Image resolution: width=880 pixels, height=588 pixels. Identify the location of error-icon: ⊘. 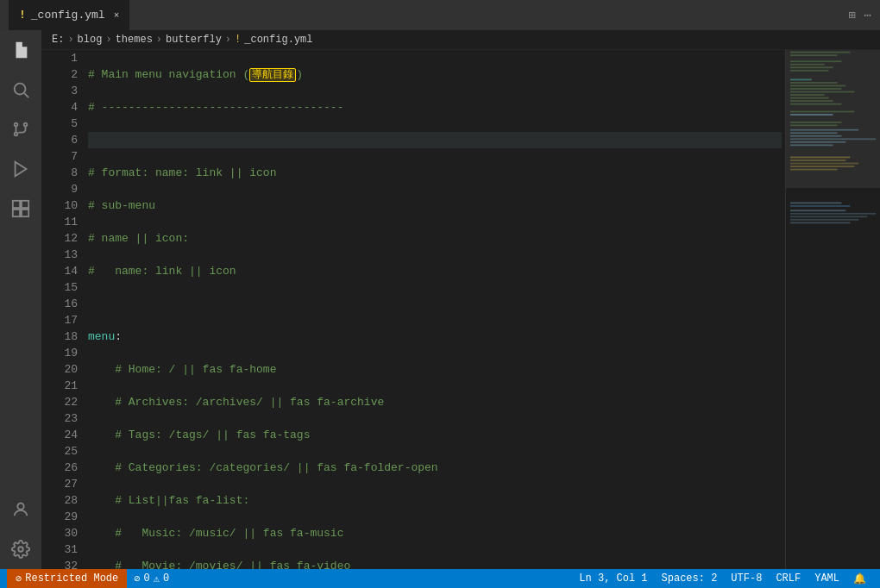
(136, 579).